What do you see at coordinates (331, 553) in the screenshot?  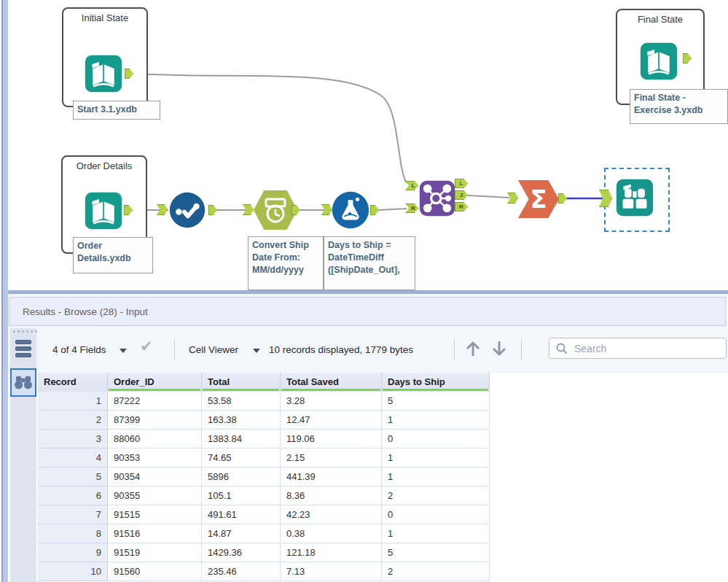 I see `table-cell: 121.18` at bounding box center [331, 553].